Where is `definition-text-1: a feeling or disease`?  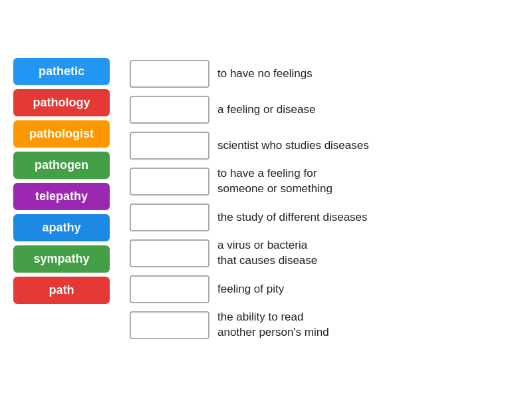 definition-text-1: a feeling or disease is located at coordinates (266, 110).